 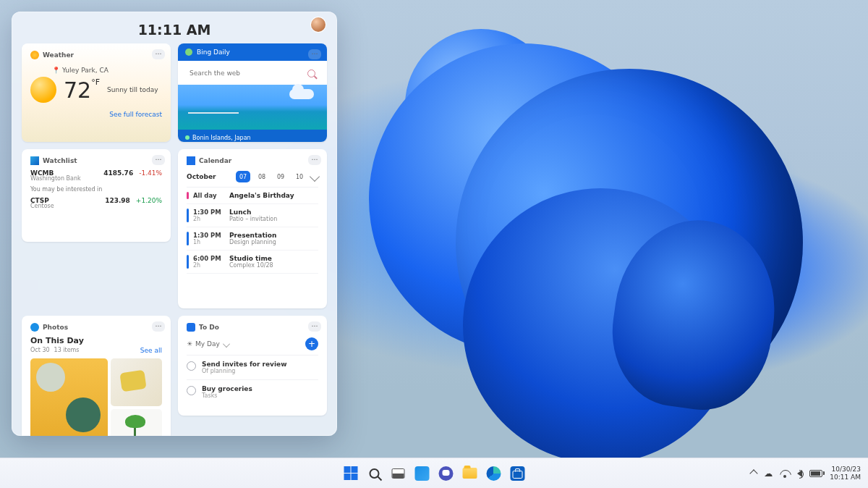 I want to click on calendar-event: All day Angela's Birthday, so click(x=252, y=195).